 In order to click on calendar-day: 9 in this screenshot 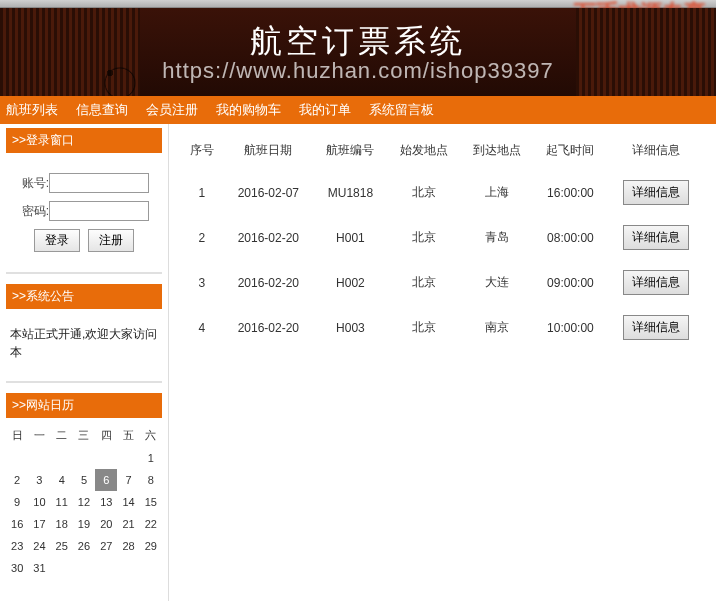, I will do `click(17, 502)`.